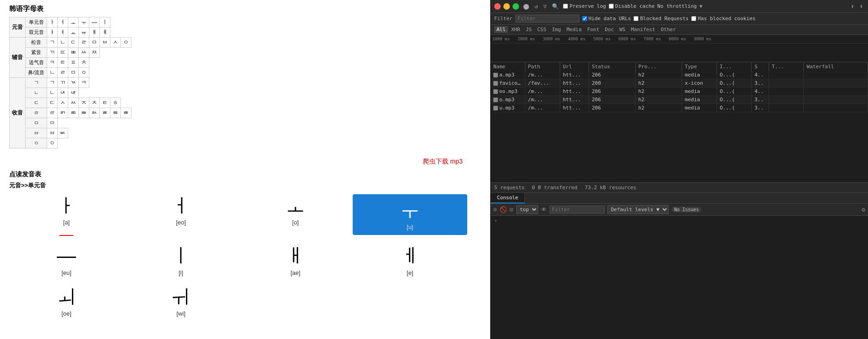 The height and width of the screenshot is (339, 868). Describe the element at coordinates (679, 100) in the screenshot. I see `table-row: o.mp3 /m... htt... 206 h2 media O...( 3.…` at that location.